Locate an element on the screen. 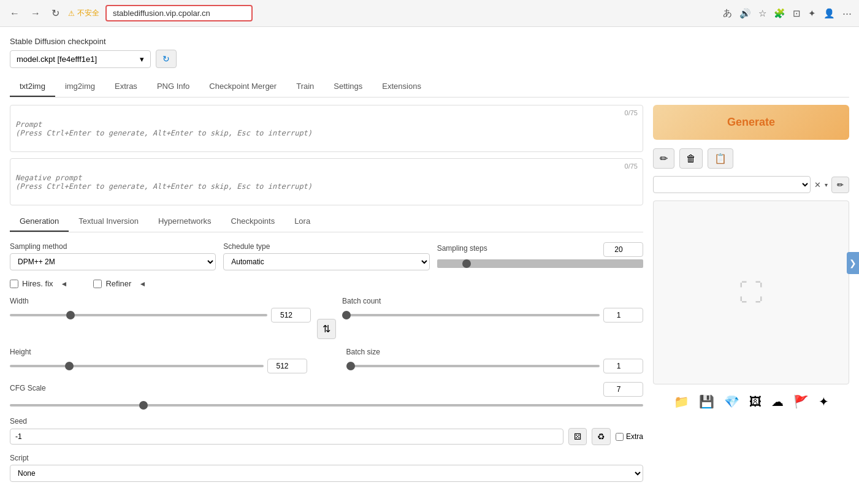 Image resolution: width=859 pixels, height=504 pixels. extra-checkbox is located at coordinates (619, 437).